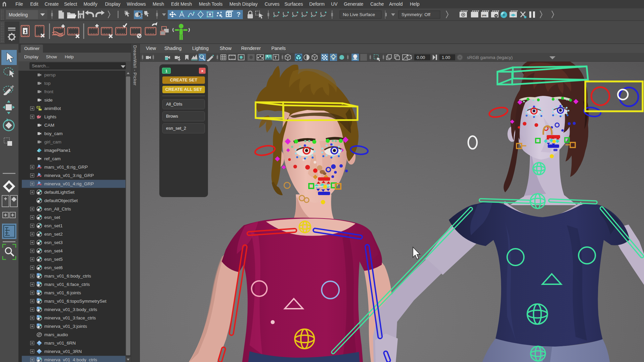 This screenshot has height=362, width=644. I want to click on svg-text: minerva_v01_3:body_ctrls, so click(71, 310).